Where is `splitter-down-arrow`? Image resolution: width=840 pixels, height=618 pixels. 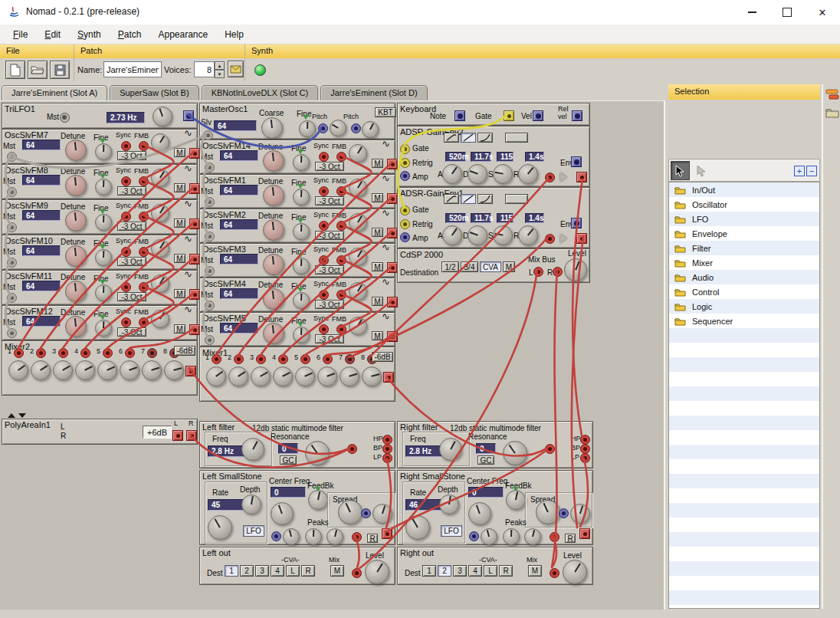
splitter-down-arrow is located at coordinates (22, 416).